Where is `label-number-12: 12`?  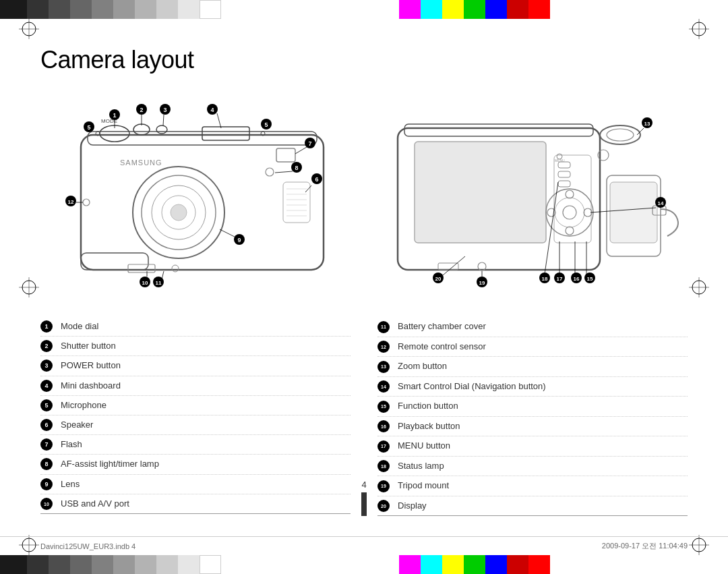
label-number-12: 12 is located at coordinates (388, 347).